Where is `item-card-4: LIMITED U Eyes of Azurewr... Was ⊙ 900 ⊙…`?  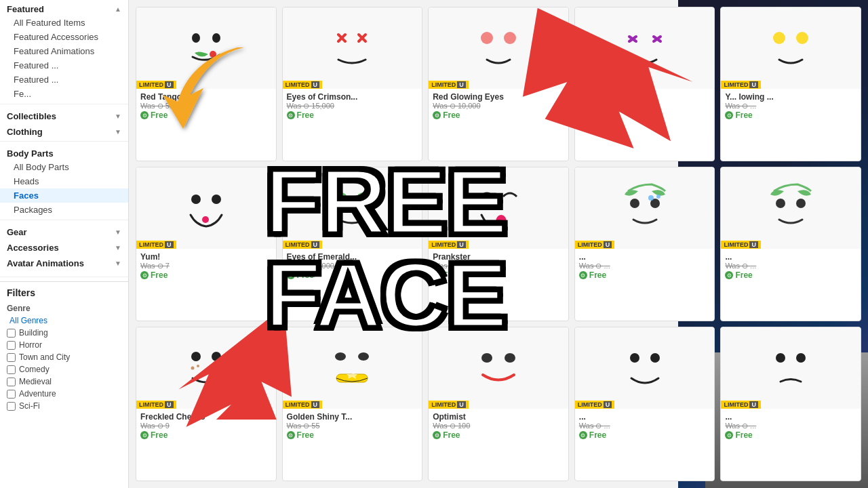
item-card-4: LIMITED U Eyes of Azurewr... Was ⊙ 900 ⊙… is located at coordinates (645, 84).